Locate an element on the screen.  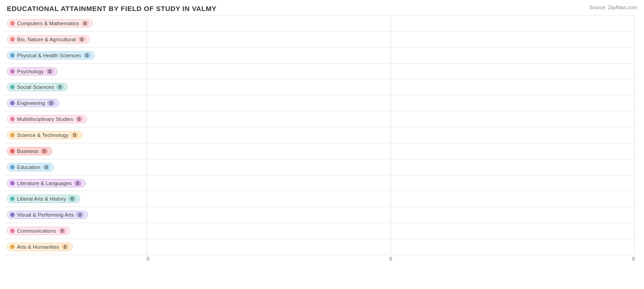
bar-row: Literature & Languages 0 is located at coordinates (320, 183).